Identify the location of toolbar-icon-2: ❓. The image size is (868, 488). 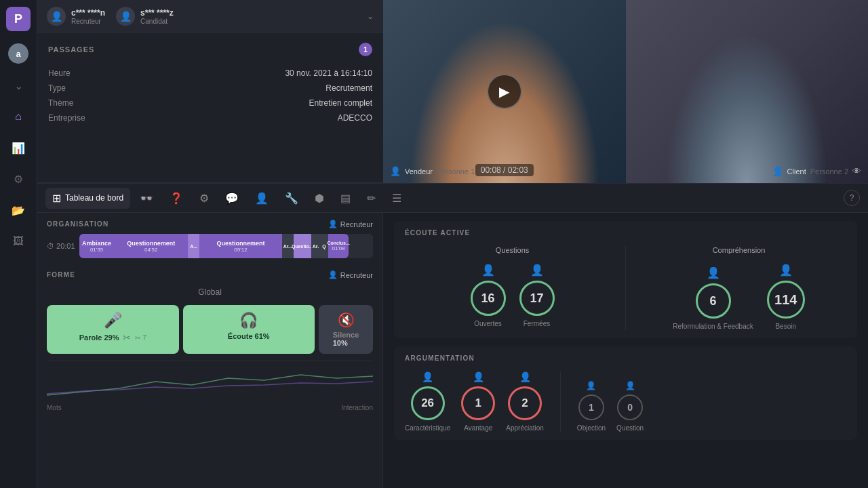
(176, 198).